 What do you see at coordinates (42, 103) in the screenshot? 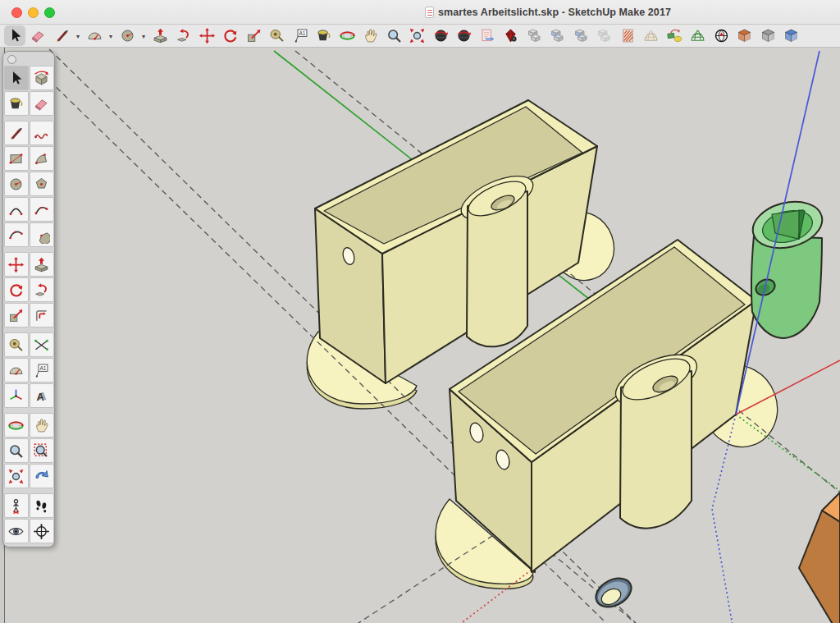
I see `palette-button-eraser` at bounding box center [42, 103].